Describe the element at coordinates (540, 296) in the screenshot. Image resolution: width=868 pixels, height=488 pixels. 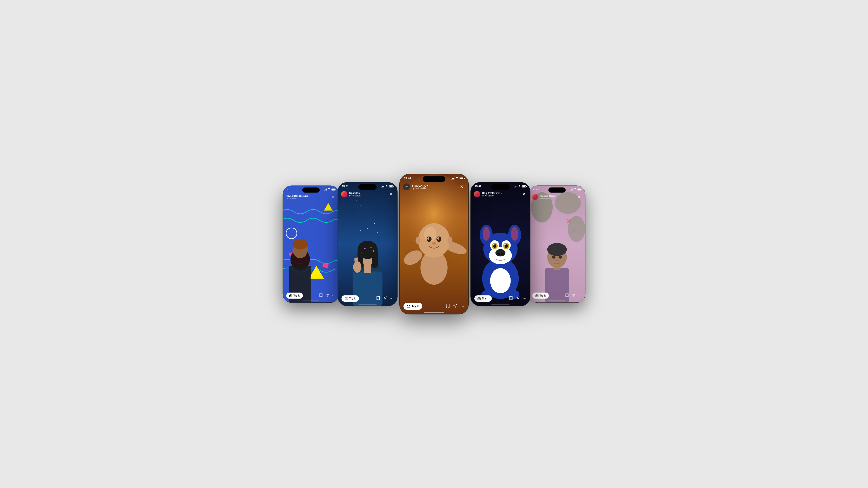
I see `try-it-btn-5: Try It` at that location.